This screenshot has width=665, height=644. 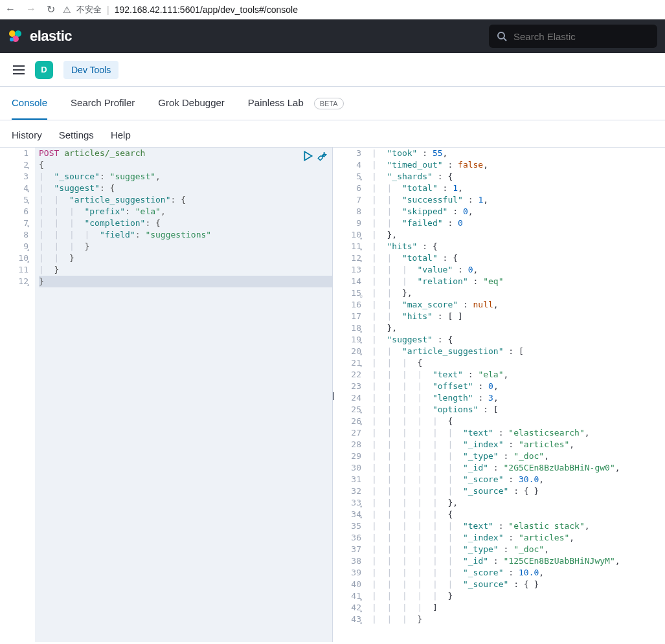 I want to click on insecure-label: 不安全, so click(x=89, y=10).